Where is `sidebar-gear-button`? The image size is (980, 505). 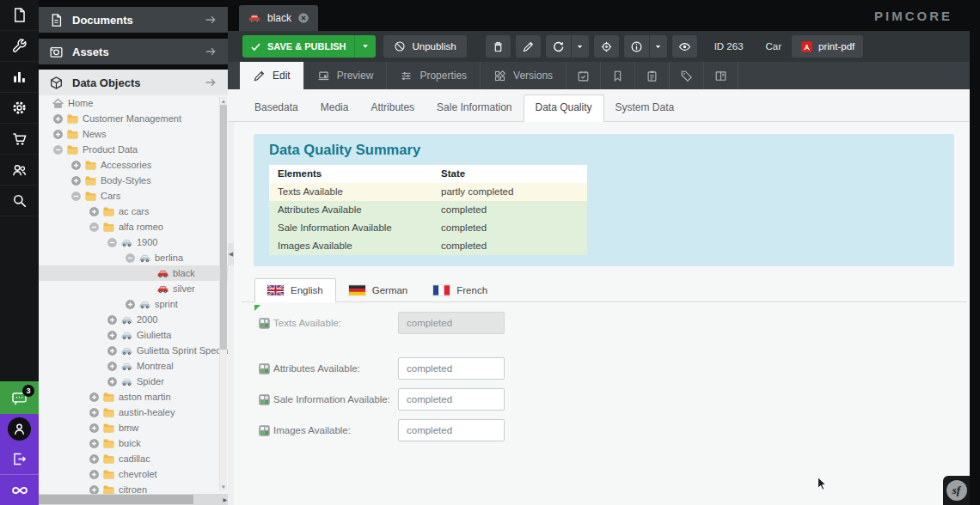 sidebar-gear-button is located at coordinates (19, 108).